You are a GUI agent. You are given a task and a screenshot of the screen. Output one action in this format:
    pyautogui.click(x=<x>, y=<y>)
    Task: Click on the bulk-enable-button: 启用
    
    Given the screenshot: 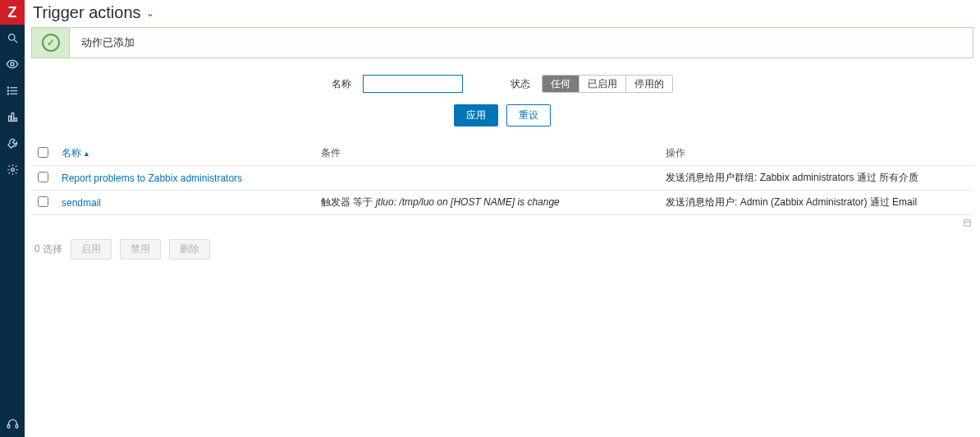 What is the action you would take?
    pyautogui.click(x=91, y=250)
    